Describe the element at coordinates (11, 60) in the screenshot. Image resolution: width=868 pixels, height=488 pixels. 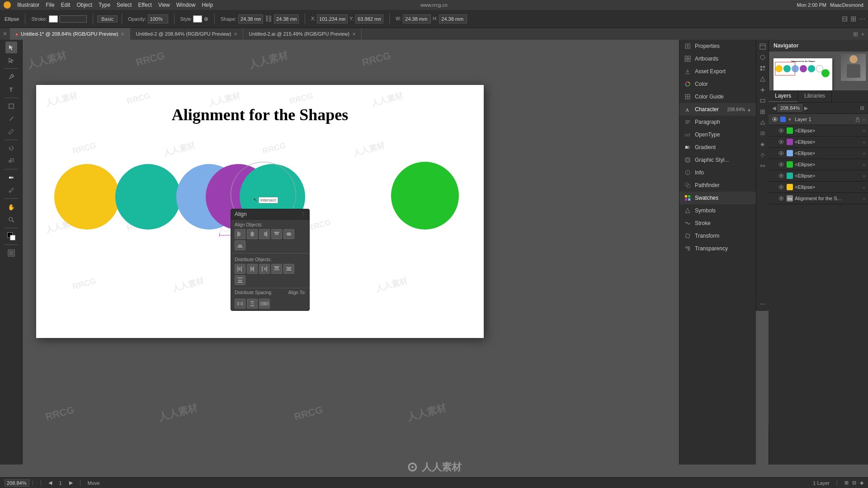
I see `direct-select-tool` at that location.